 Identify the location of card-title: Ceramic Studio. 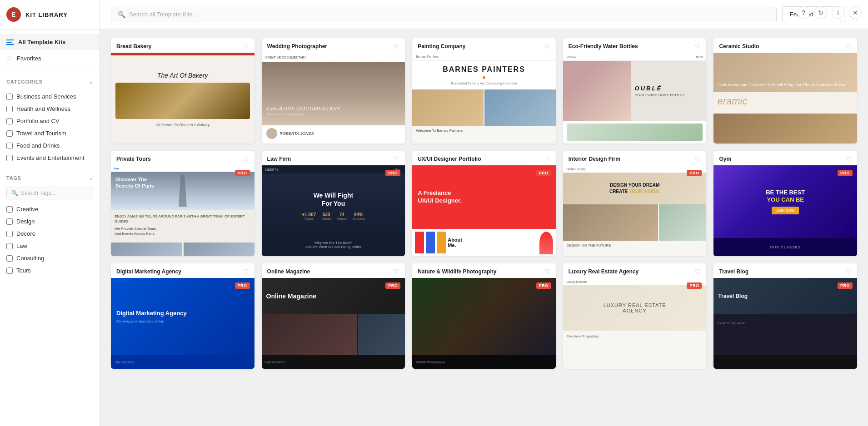
(739, 46).